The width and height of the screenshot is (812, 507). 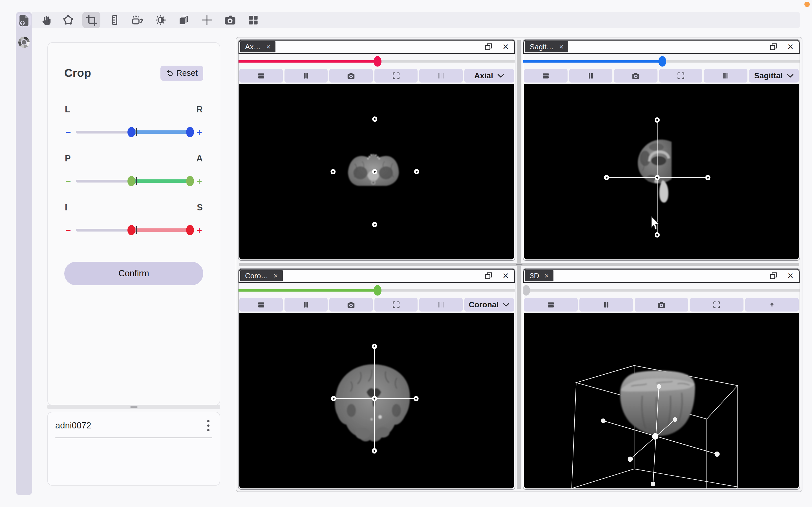 I want to click on coronal-view-canvas, so click(x=376, y=401).